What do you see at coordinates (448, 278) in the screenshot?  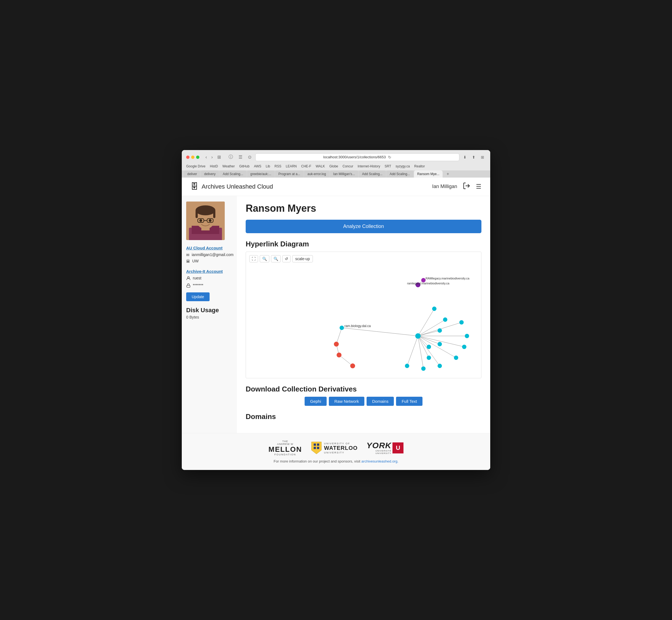 I see `svg-text:RAMlegacy.marinebiodiversity.c: RAMlegacy.marinebiodiversity.ca` at bounding box center [448, 278].